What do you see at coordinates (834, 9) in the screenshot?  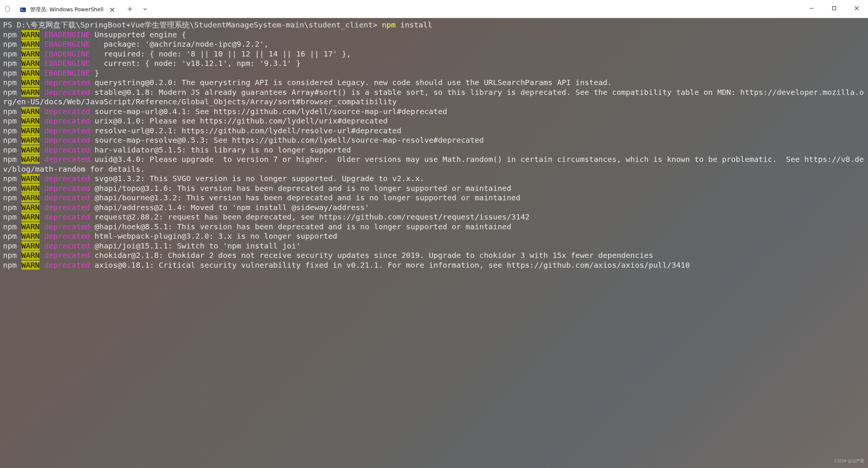 I see `window-controls` at bounding box center [834, 9].